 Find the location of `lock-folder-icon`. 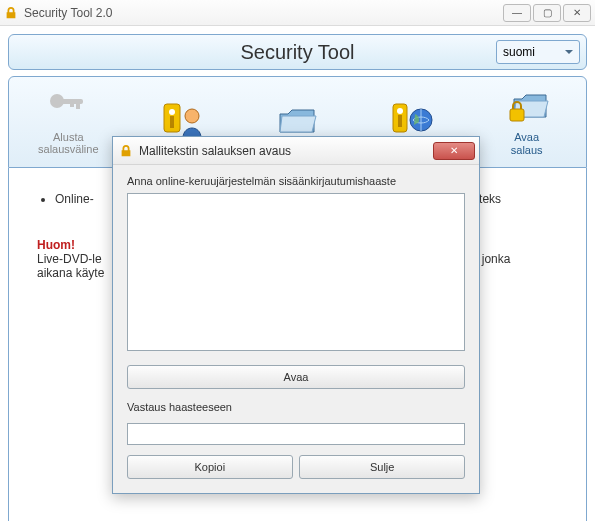

lock-folder-icon is located at coordinates (527, 107).